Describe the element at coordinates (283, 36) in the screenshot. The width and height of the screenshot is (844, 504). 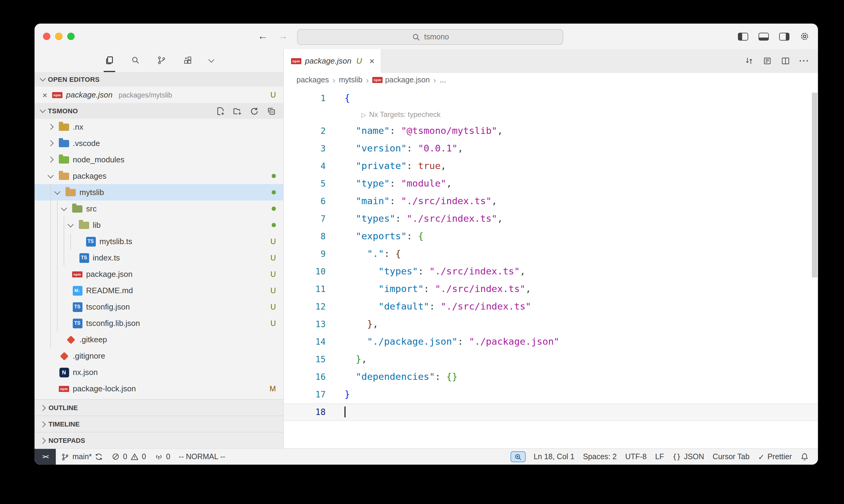
I see `navigate-forward-button: →` at that location.